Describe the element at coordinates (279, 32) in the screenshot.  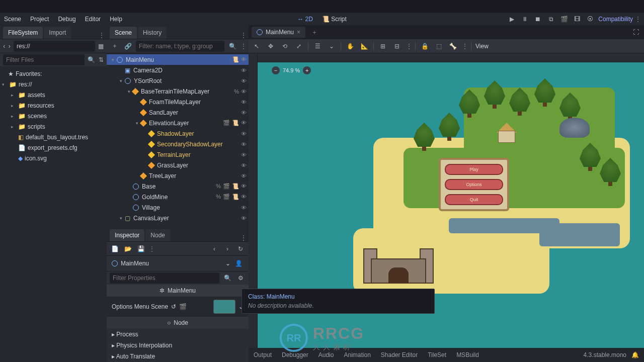
I see `scene-tab-mainmenu: MainMenu ×` at that location.